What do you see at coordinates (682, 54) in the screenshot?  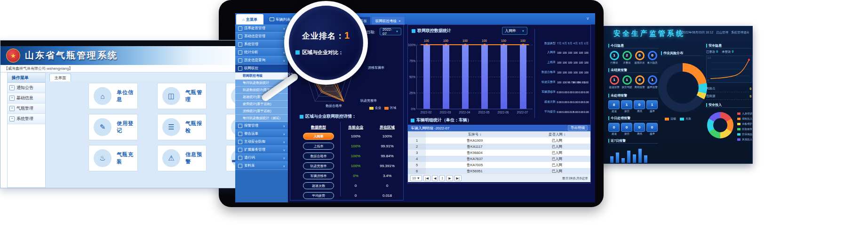 I see `section-risk-distribution: 作业风险分布` at bounding box center [682, 54].